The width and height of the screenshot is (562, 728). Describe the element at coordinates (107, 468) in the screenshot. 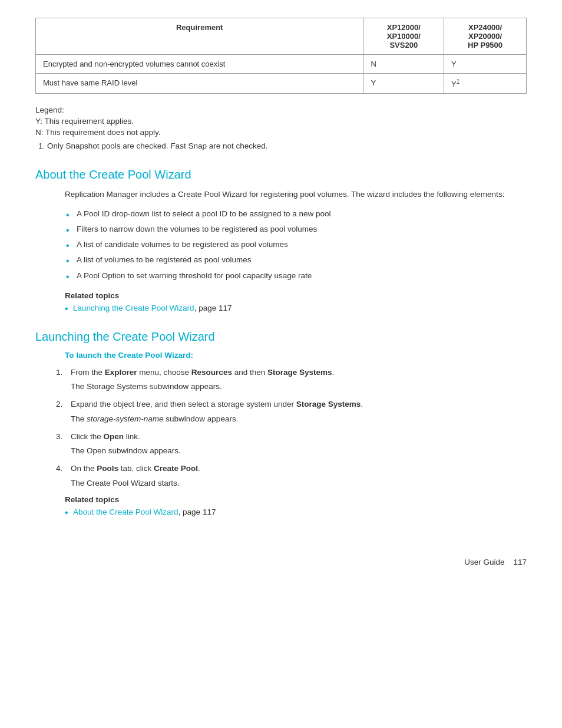

I see `step4-bold1: Pools` at that location.